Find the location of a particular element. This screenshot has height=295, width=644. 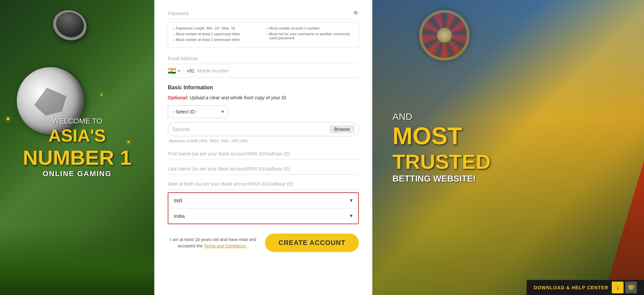

download-bar-text: DOWNLOAD & HELP CENTER is located at coordinates (571, 288).